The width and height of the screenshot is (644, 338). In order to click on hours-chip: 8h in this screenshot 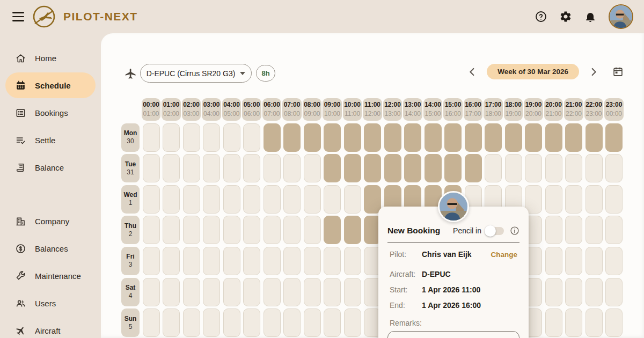, I will do `click(266, 73)`.